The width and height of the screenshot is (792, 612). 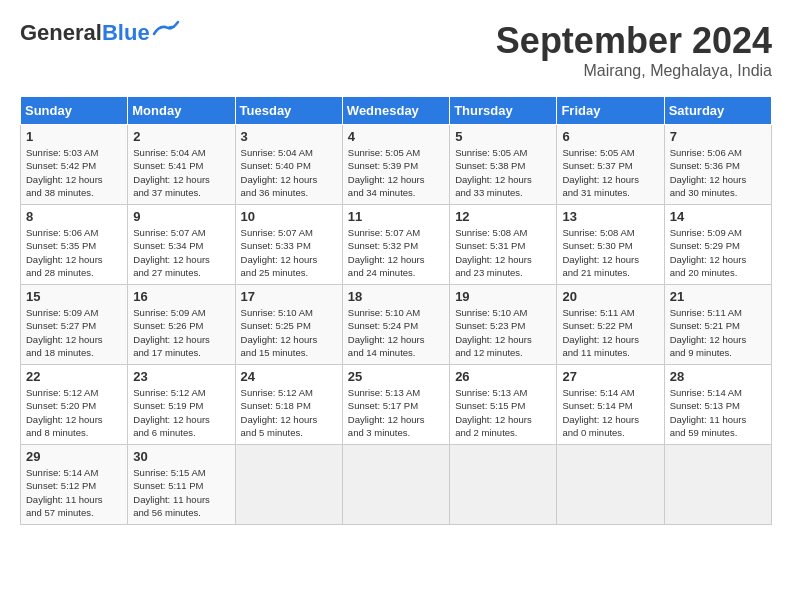 What do you see at coordinates (288, 325) in the screenshot?
I see `table-row: 17 Sunrise: 5:10 AM Sunset: 5:25 PM Dayl…` at bounding box center [288, 325].